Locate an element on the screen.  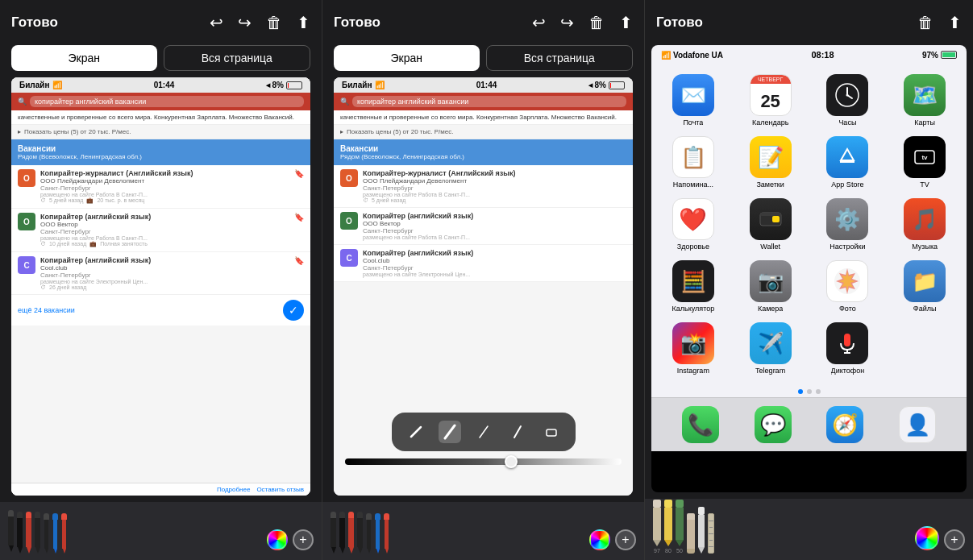
dock-contacts: 👤 is located at coordinates (917, 425).